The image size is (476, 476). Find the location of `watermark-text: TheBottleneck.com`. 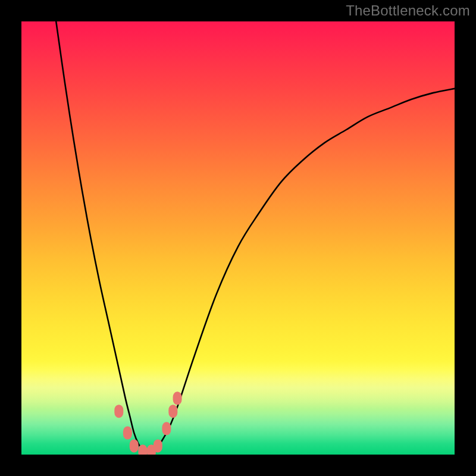

watermark-text: TheBottleneck.com is located at coordinates (408, 11).